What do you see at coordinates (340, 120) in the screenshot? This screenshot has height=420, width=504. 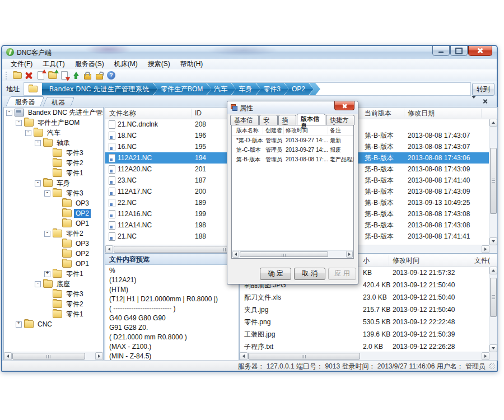 I see `dialog-tab: 快捷方式` at bounding box center [340, 120].